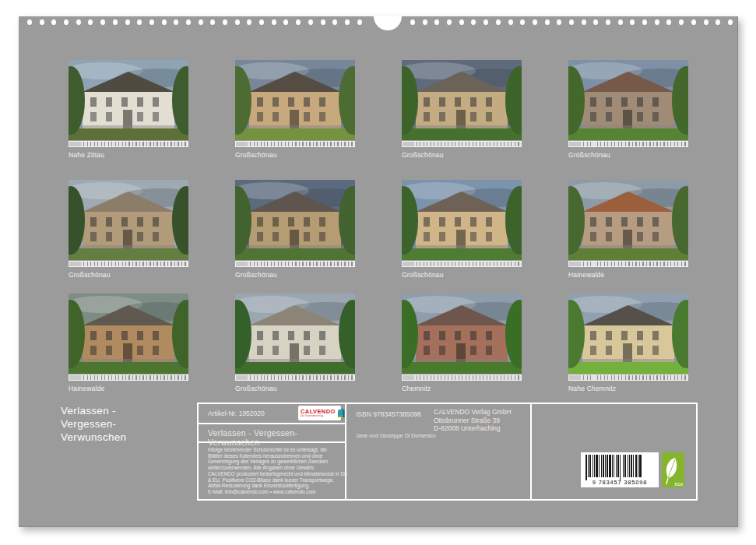 Image resolution: width=756 pixels, height=545 pixels. What do you see at coordinates (628, 155) in the screenshot?
I see `thumbnail-caption: Größschönau` at bounding box center [628, 155].